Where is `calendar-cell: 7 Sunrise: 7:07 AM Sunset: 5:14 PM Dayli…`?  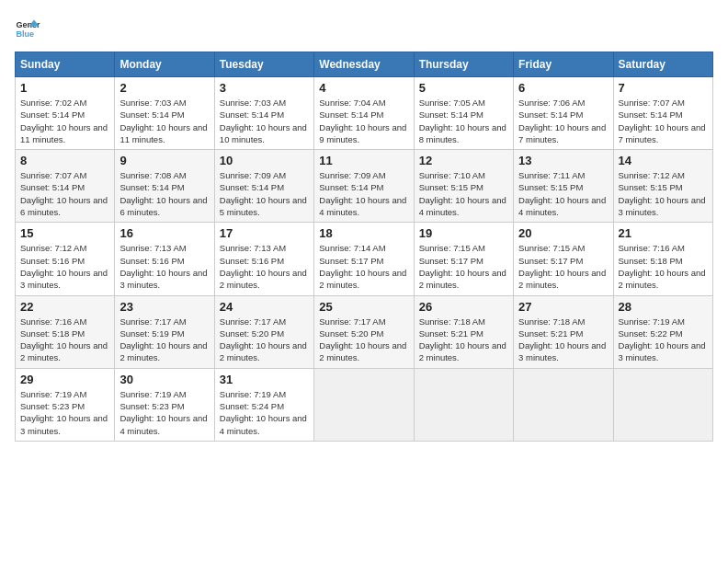
calendar-cell: 7 Sunrise: 7:07 AM Sunset: 5:14 PM Dayli… is located at coordinates (663, 114).